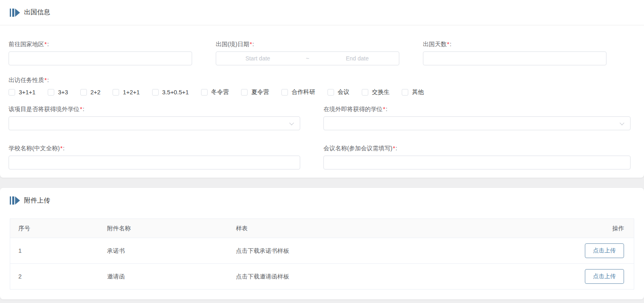 The height and width of the screenshot is (303, 644). What do you see at coordinates (55, 277) in the screenshot?
I see `cell-no: 2` at bounding box center [55, 277].